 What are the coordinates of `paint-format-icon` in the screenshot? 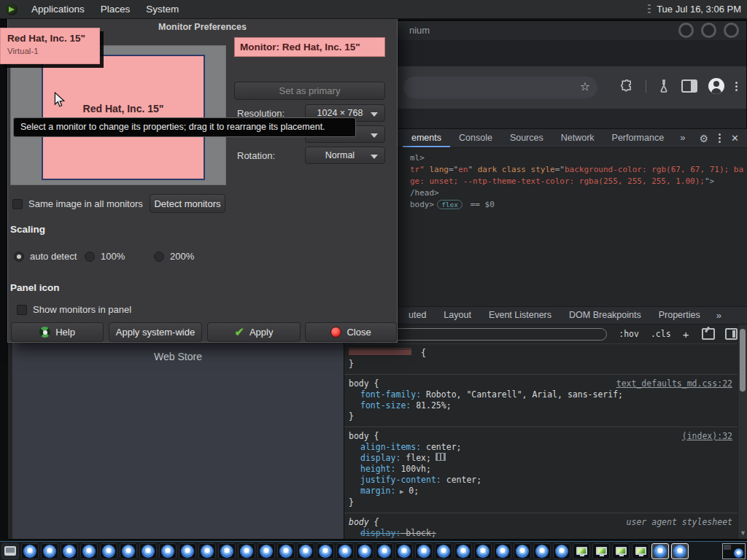 It's located at (708, 334).